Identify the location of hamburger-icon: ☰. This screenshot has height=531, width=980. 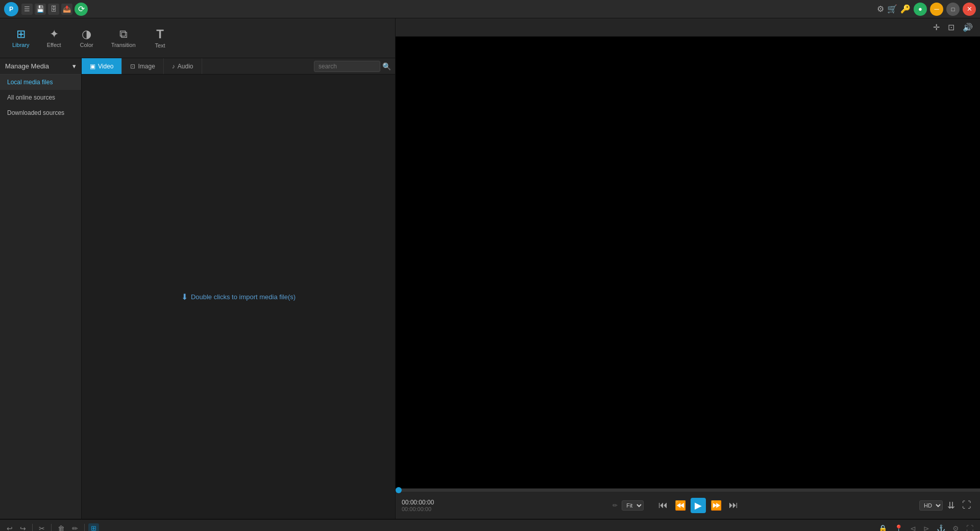
(27, 9).